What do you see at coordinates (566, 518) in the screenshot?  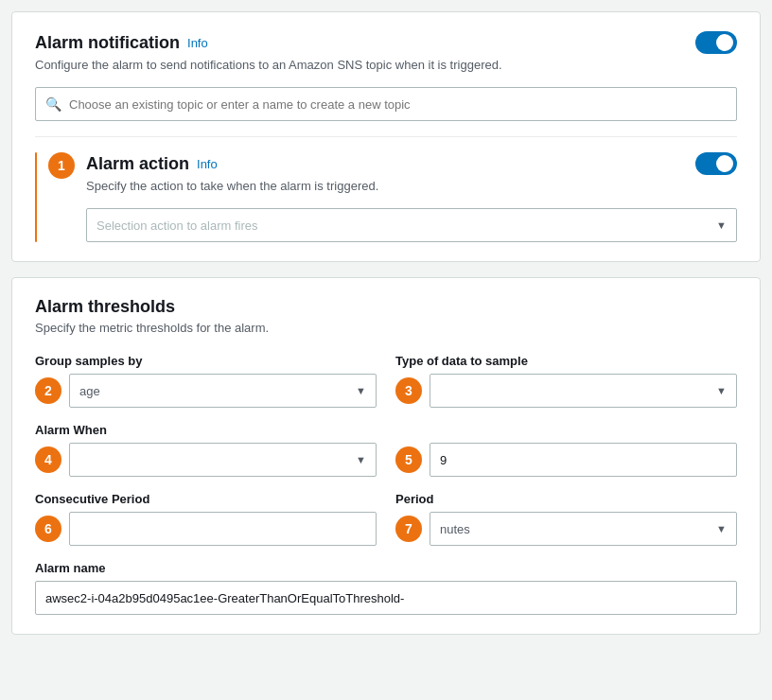 I see `period-group: Period 7 nutes ▼` at bounding box center [566, 518].